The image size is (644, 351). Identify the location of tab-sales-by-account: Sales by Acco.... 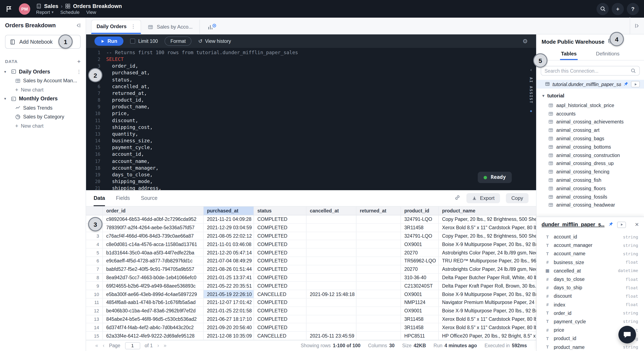
(170, 27).